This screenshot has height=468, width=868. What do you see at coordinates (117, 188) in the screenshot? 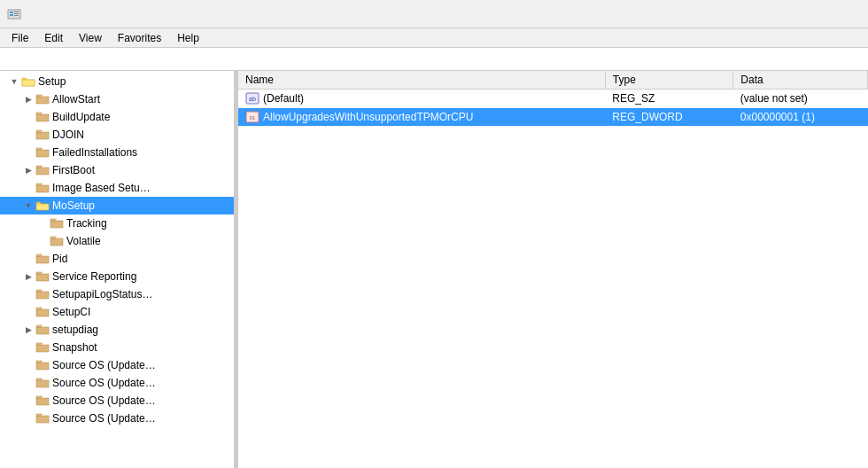
I see `tree-item-imagebasedsetup: Image Based Setu…` at bounding box center [117, 188].